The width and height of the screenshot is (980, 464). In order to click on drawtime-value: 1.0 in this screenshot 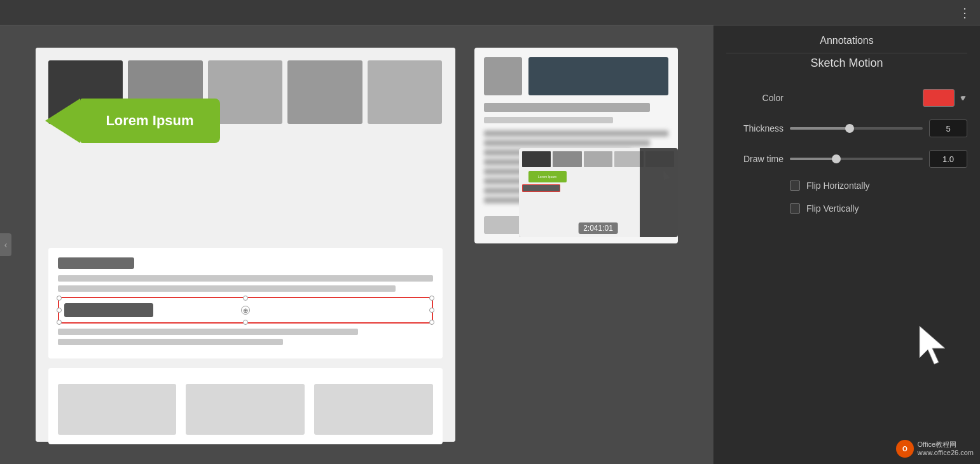, I will do `click(948, 159)`.